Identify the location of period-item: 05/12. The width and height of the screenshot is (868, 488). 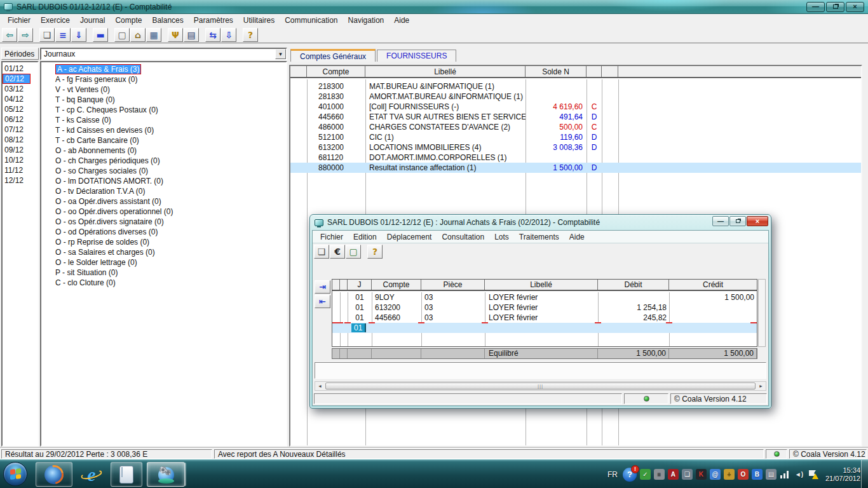
(17, 109).